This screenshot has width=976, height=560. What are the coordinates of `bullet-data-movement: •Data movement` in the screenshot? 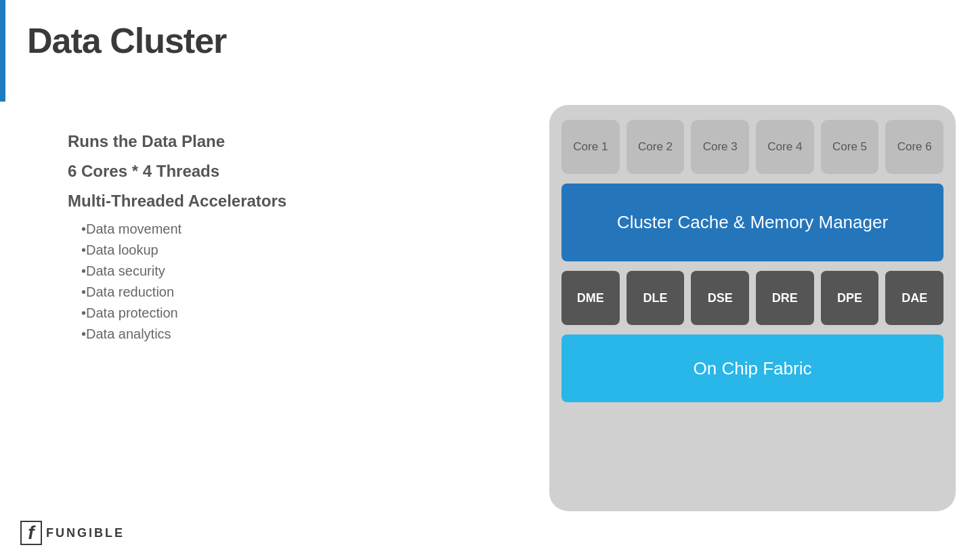 It's located at (264, 229).